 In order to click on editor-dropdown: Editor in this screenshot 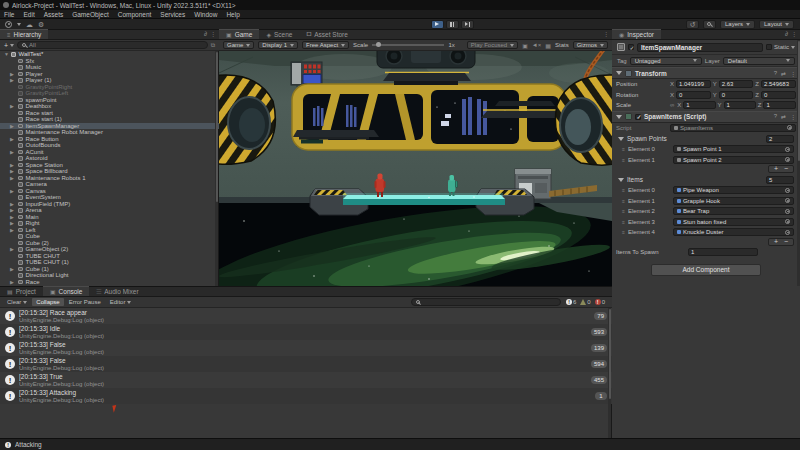, I will do `click(121, 302)`.